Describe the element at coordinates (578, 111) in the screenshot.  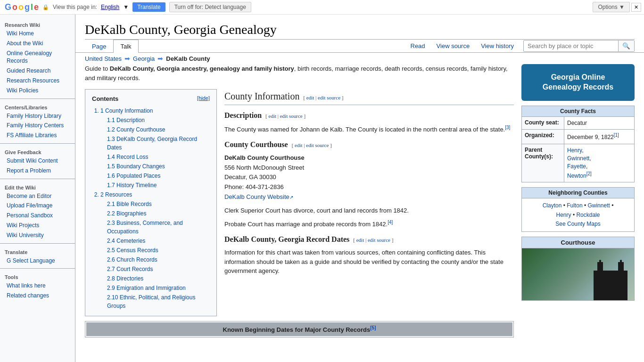
I see `county-facts-title: County Facts` at that location.